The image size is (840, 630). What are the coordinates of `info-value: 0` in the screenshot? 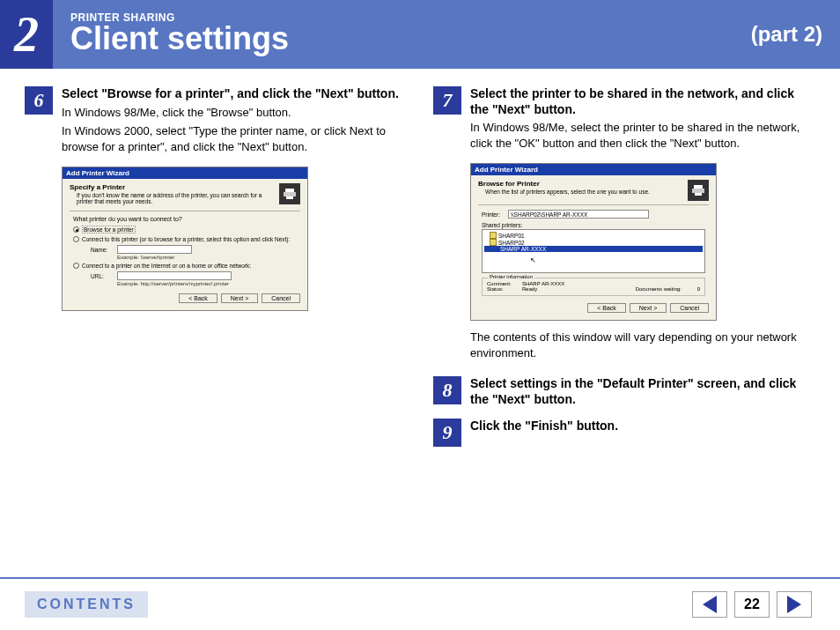 It's located at (699, 289).